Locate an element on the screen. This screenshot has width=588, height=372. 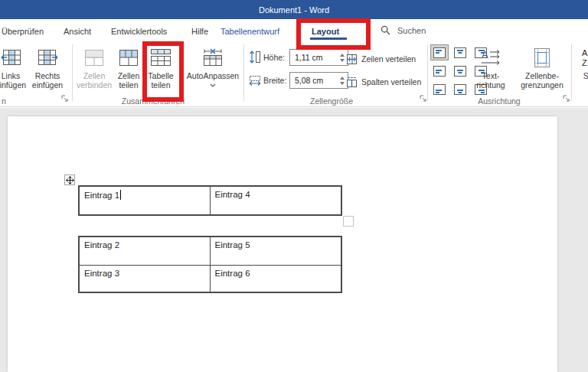
align-top-left-button is located at coordinates (439, 52).